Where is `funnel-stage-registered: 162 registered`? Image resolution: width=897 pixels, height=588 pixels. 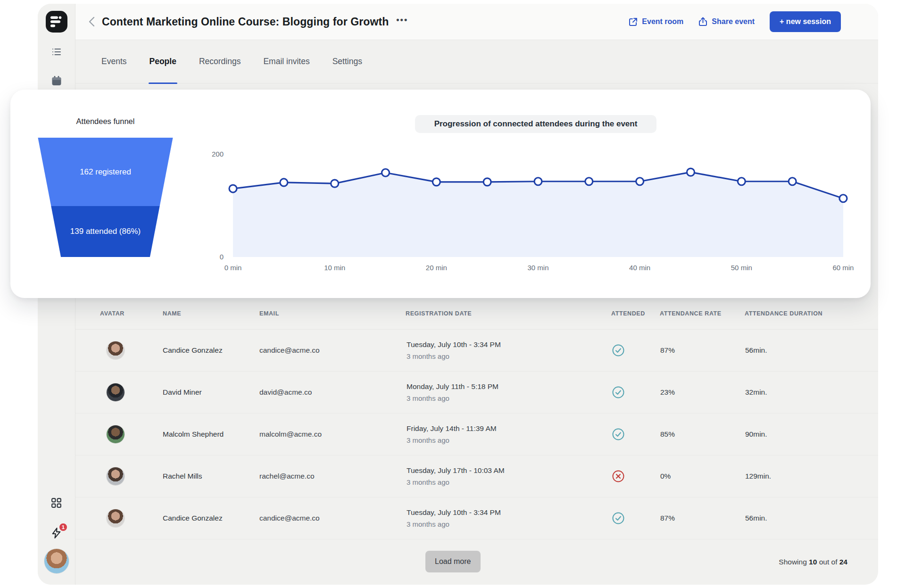
funnel-stage-registered: 162 registered is located at coordinates (106, 172).